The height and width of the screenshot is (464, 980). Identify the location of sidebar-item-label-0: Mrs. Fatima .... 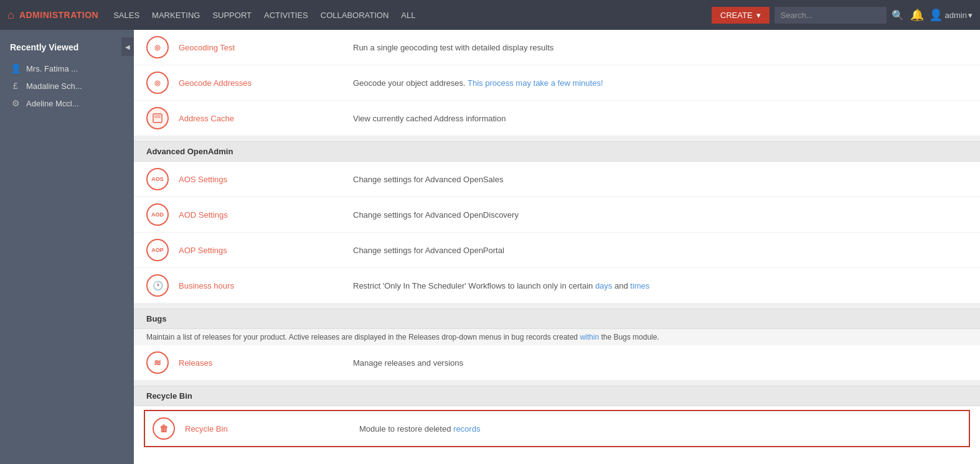
(72, 68).